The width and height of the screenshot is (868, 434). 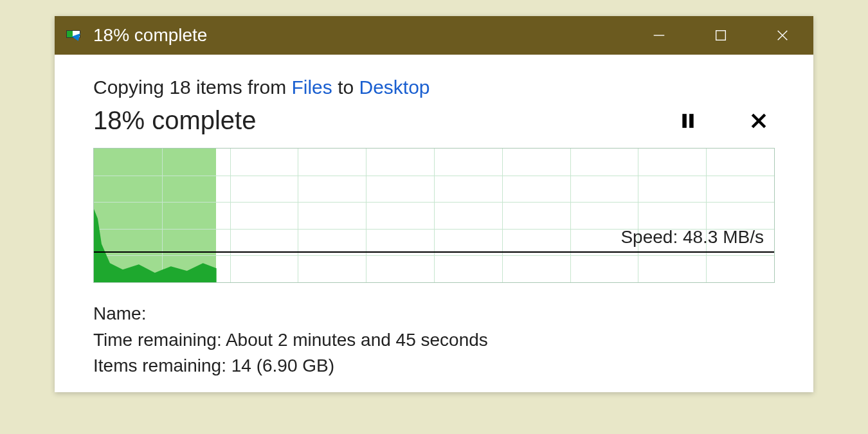 What do you see at coordinates (688, 121) in the screenshot?
I see `pause-button` at bounding box center [688, 121].